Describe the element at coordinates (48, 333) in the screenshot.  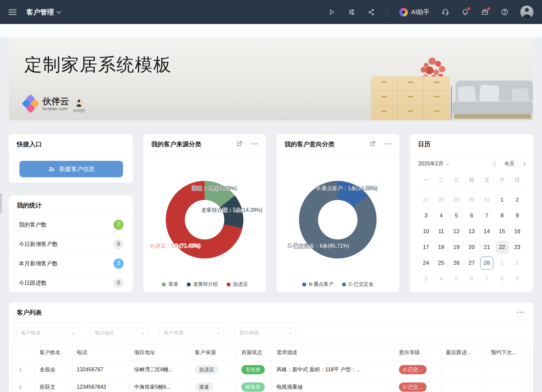
I see `filter-select: 客户姓名` at that location.